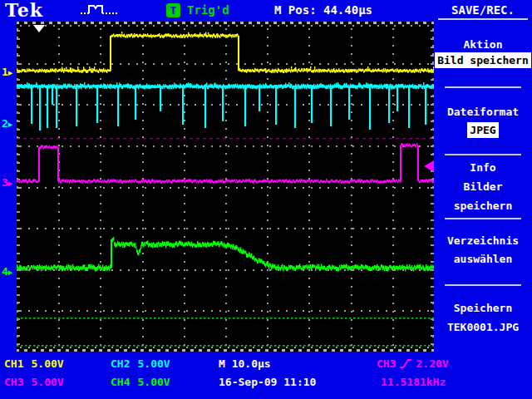 The image size is (532, 399). Describe the element at coordinates (483, 328) in the screenshot. I see `menu-save-filename: TEK0001.JPG` at that location.